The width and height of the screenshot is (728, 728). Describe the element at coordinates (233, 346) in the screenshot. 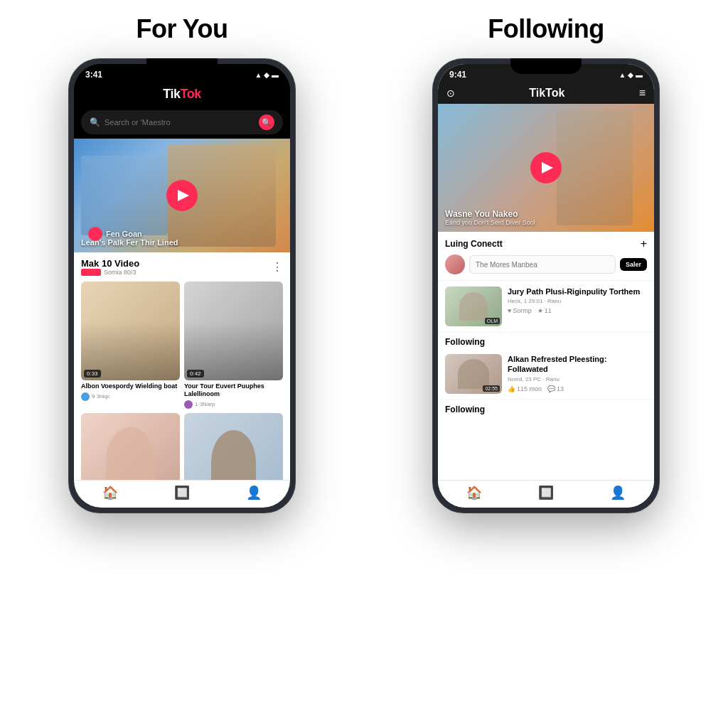

I see `video-card-2: 0:42 Your Tour Euvert Puuphes Lalellinoo…` at that location.